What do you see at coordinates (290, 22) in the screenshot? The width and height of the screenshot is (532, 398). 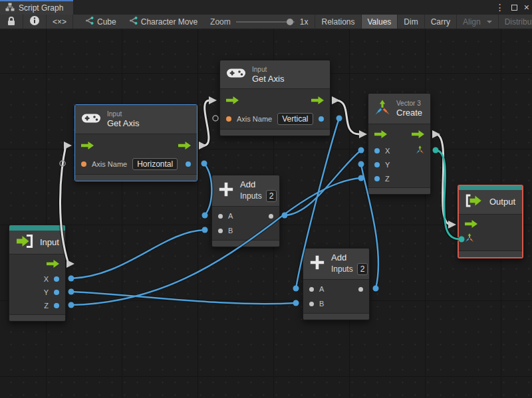 I see `zoom-slider-knob` at bounding box center [290, 22].